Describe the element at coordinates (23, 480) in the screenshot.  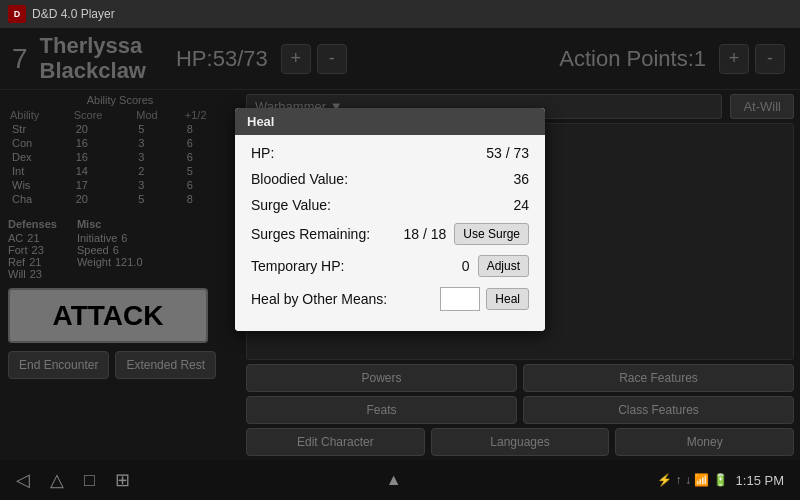
I see `back-button: ◁` at that location.